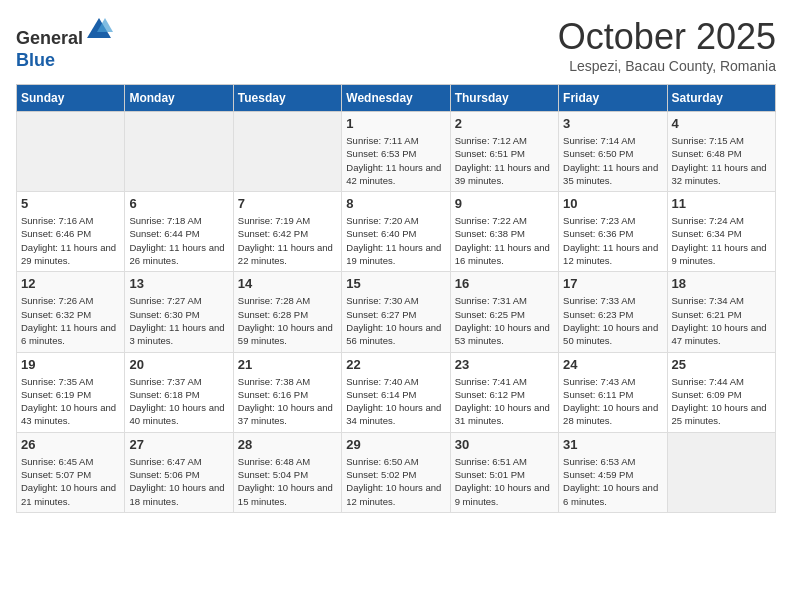 The image size is (792, 612). What do you see at coordinates (504, 392) in the screenshot?
I see `calendar-cell: 23Sunrise: 7:41 AM Sunset: 6:12 PM Dayli…` at bounding box center [504, 392].